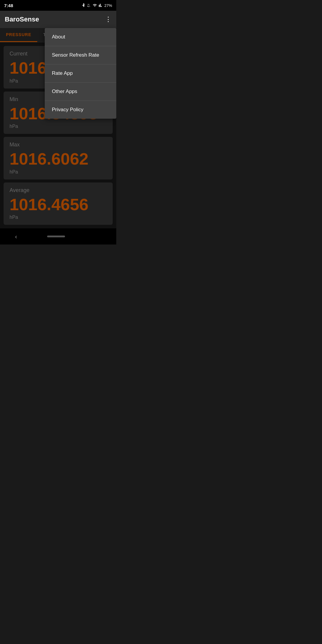  I want to click on dropdown-menu: About Sensor Refresh Rate Rate App Other…, so click(80, 73).